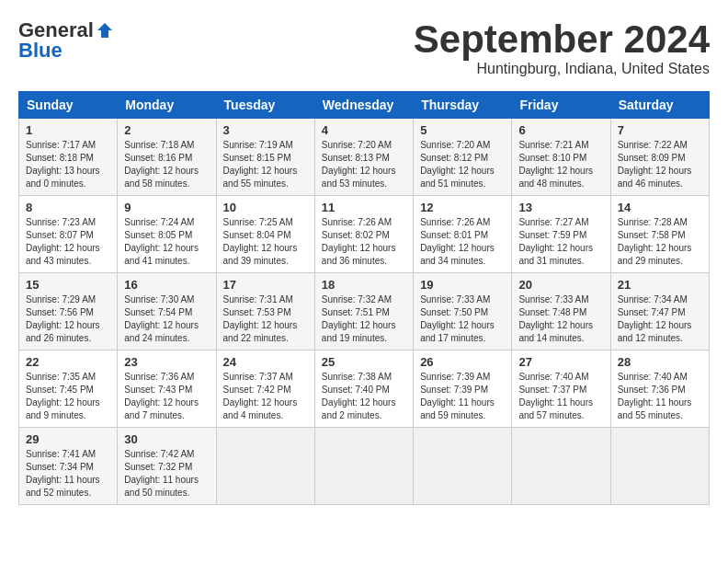  Describe the element at coordinates (166, 396) in the screenshot. I see `day-info: Sunrise: 7:36 AM Sunset: 7:43 PM Dayligh…` at that location.